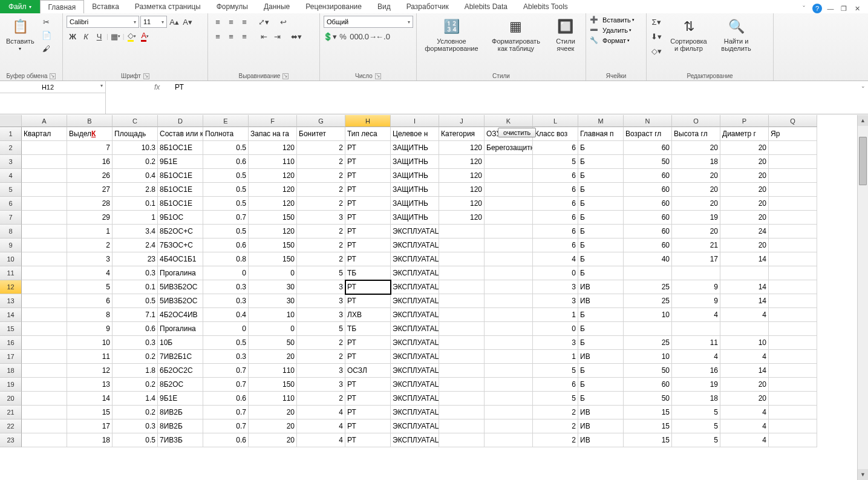 The height and width of the screenshot is (480, 868). Describe the element at coordinates (601, 274) in the screenshot. I see `cell: Б` at that location.